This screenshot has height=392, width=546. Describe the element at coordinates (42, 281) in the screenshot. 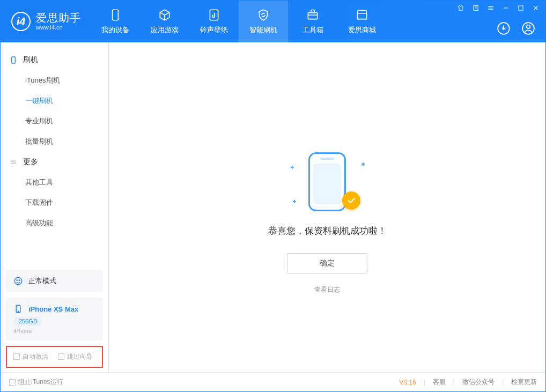

I see `mode-label: 正常模式` at that location.